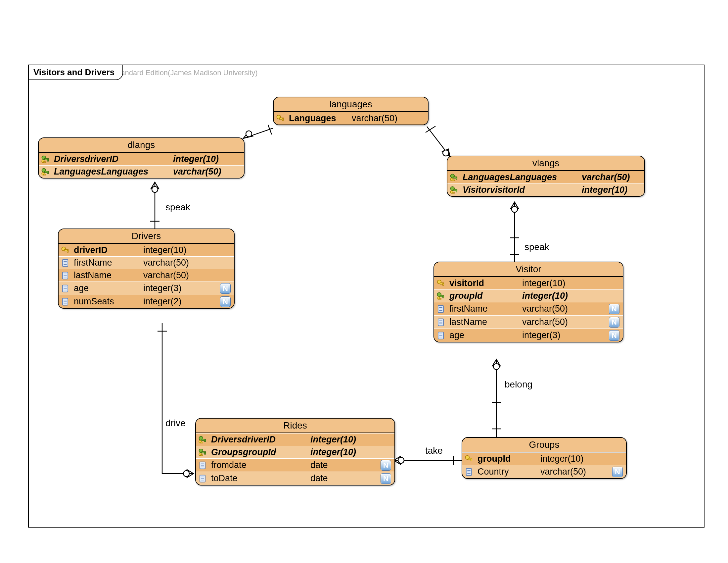 This screenshot has width=728, height=563. What do you see at coordinates (146, 275) in the screenshot?
I see `column-row: lastNamevarchar(50)` at bounding box center [146, 275].